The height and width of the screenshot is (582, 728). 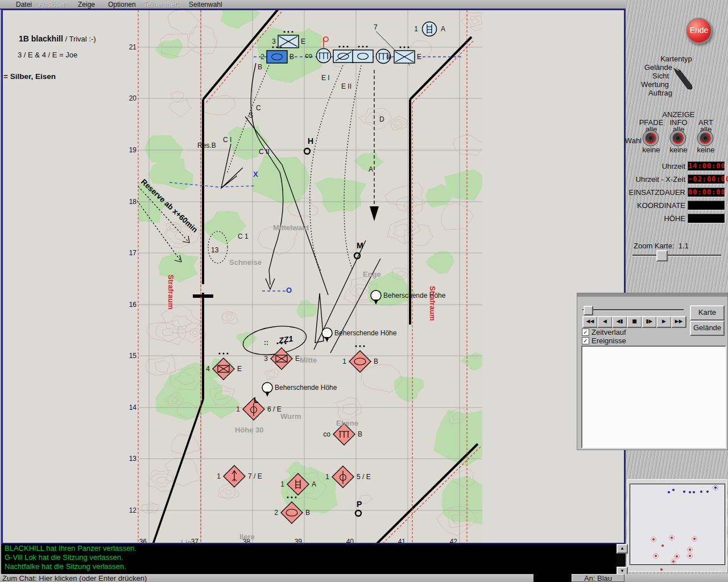 What do you see at coordinates (705, 138) in the screenshot?
I see `art-knob` at bounding box center [705, 138].